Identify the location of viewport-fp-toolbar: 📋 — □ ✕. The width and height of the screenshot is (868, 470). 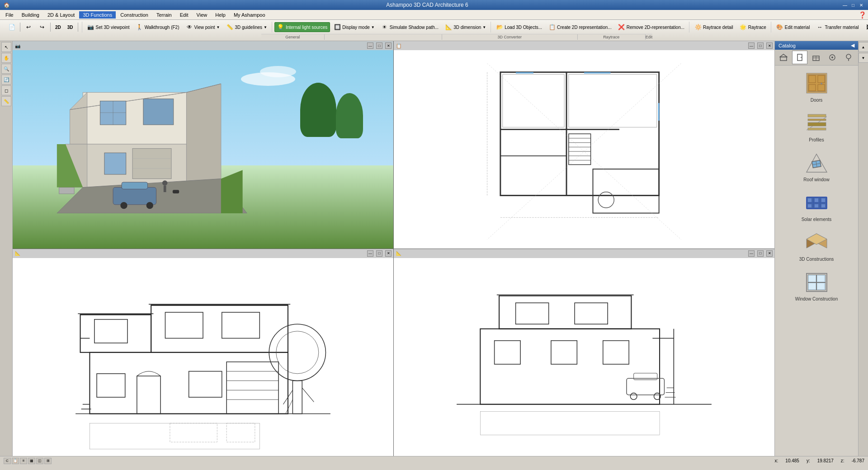
(584, 46).